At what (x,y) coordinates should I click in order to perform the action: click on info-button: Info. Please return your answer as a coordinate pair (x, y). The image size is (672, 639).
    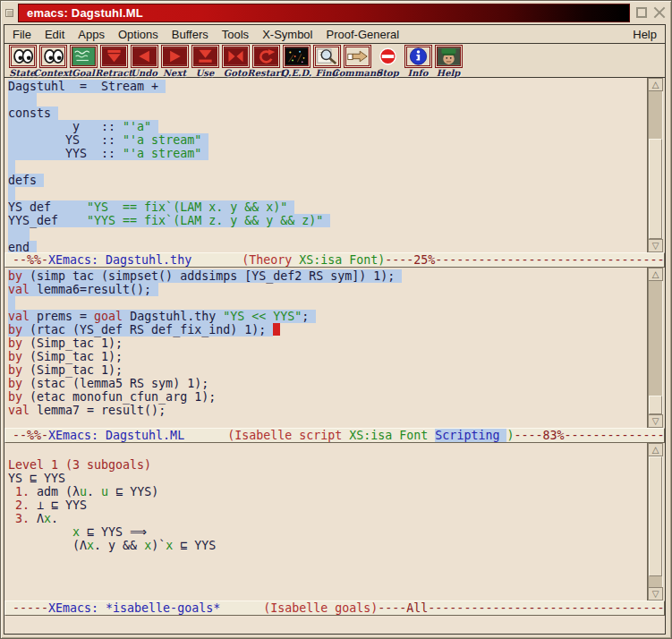
    Looking at the image, I should click on (418, 61).